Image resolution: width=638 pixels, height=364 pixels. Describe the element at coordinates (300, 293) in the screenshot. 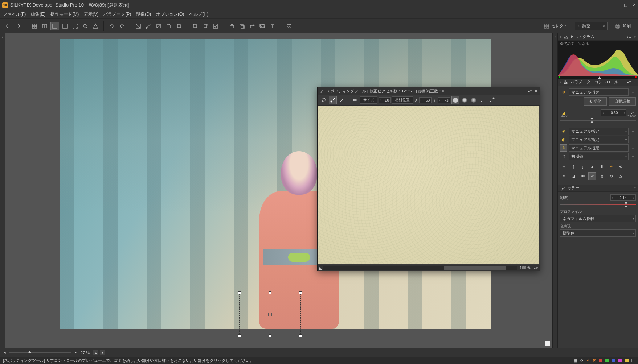

I see `handle-tr` at that location.